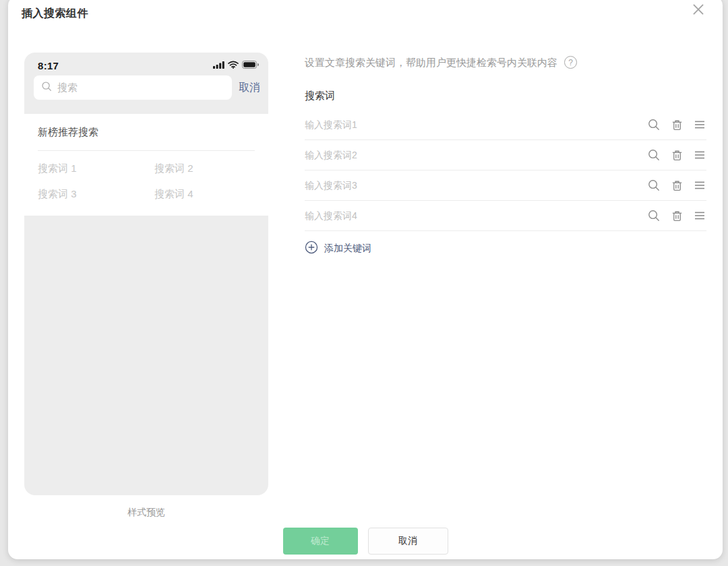 Image resolution: width=728 pixels, height=566 pixels. I want to click on phone-status-bar: 8:17, so click(146, 62).